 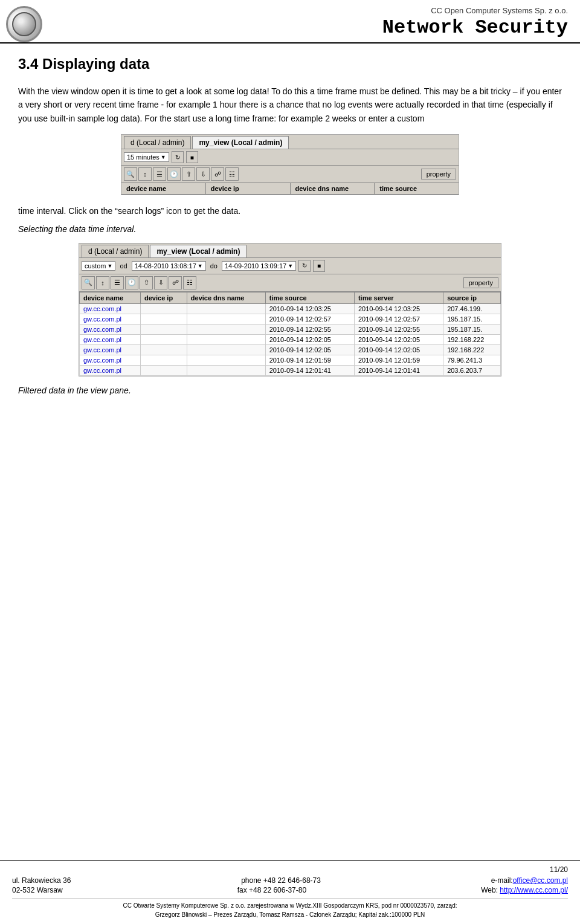 I want to click on ss1-icon-list: ☰, so click(x=160, y=174).